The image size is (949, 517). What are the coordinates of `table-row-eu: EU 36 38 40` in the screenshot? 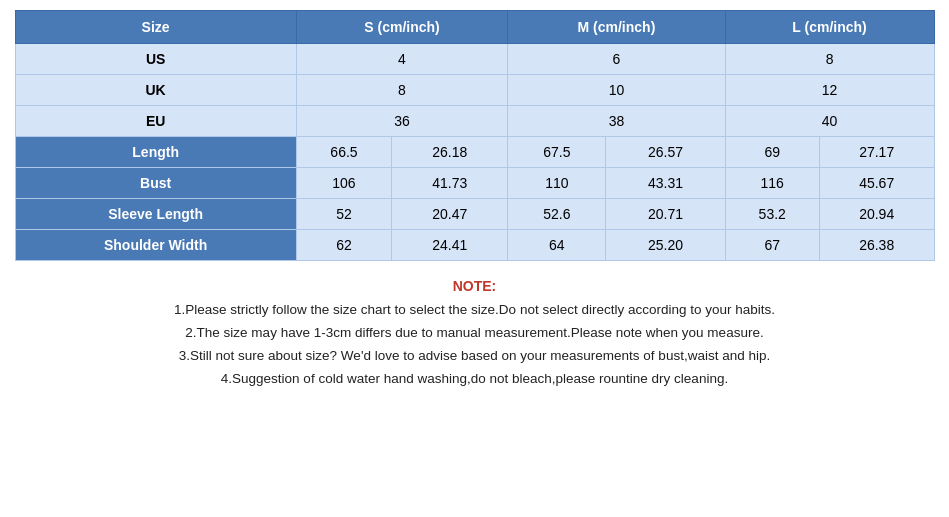 It's located at (474, 122).